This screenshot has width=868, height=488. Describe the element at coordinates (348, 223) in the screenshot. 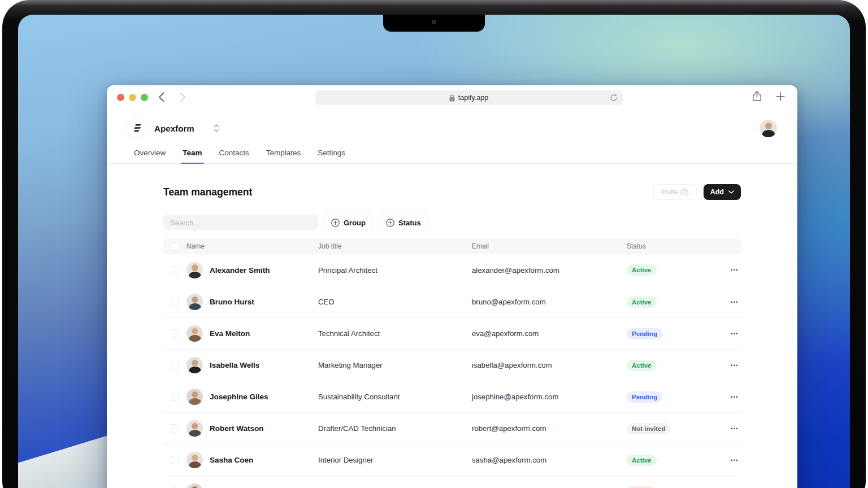

I see `group-filter-button: Group` at that location.